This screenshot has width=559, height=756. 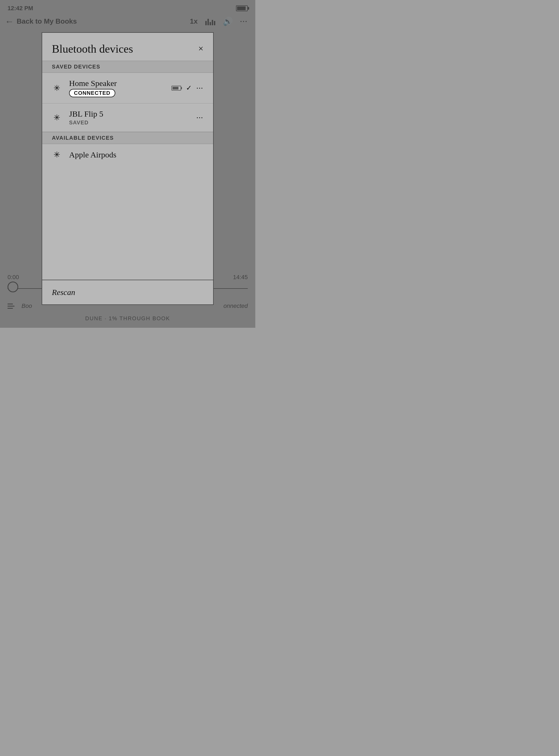 What do you see at coordinates (200, 118) in the screenshot?
I see `jbl-actions: ···` at bounding box center [200, 118].